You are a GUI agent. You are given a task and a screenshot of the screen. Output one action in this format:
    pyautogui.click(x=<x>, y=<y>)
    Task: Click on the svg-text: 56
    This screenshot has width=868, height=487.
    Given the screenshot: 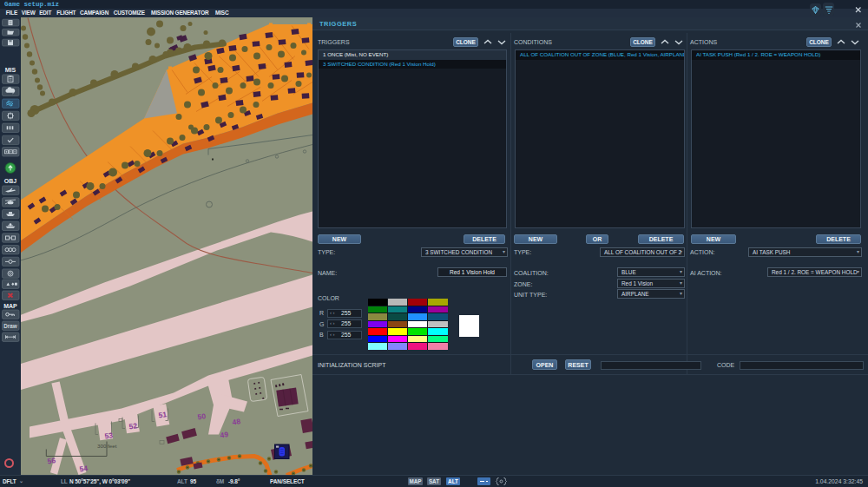 What is the action you would take?
    pyautogui.click(x=52, y=460)
    